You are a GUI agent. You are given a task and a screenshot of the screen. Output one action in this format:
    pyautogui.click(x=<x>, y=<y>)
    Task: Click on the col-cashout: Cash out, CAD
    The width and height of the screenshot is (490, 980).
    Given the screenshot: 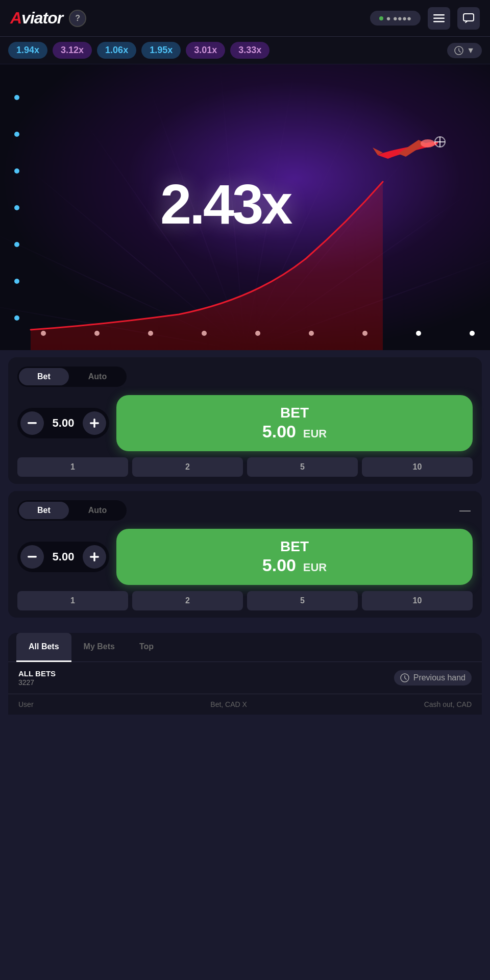 What is the action you would take?
    pyautogui.click(x=448, y=704)
    